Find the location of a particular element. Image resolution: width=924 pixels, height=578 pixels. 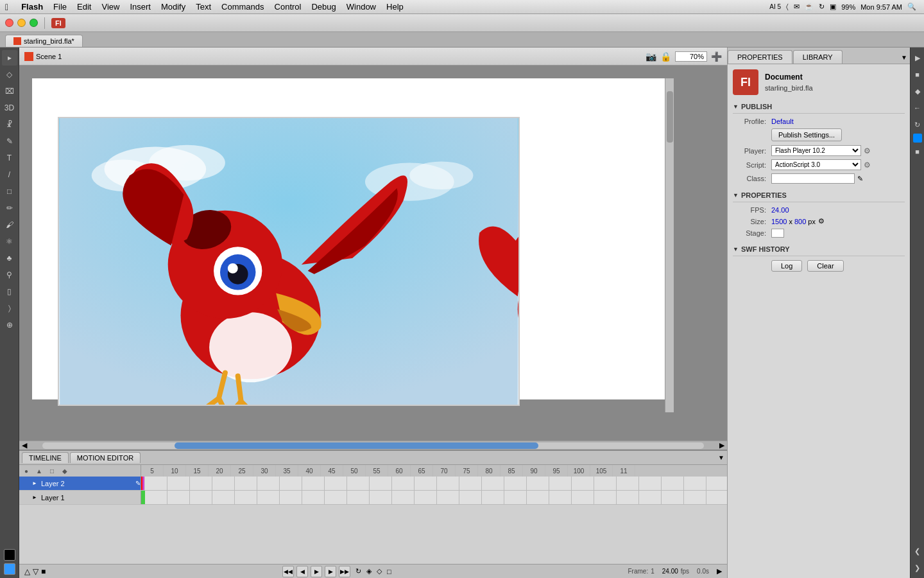

tl-visibility-icon: ● is located at coordinates (26, 471).